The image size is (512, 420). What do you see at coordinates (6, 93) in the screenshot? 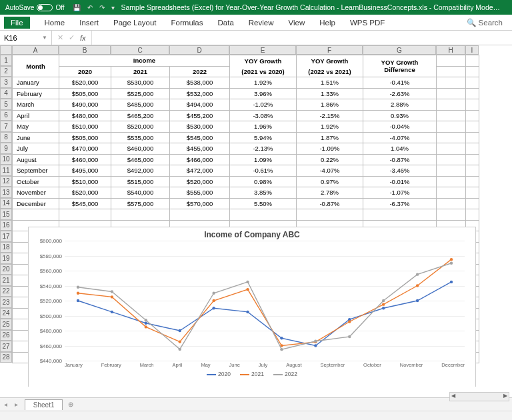
I see `row-header-4: 4` at bounding box center [6, 93].